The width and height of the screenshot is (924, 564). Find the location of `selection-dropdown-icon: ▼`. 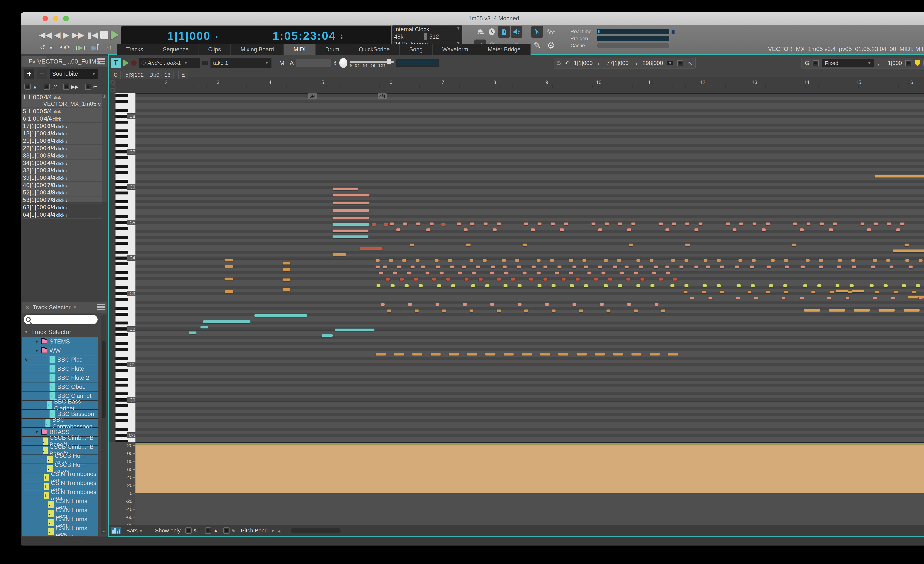

selection-dropdown-icon: ▼ is located at coordinates (670, 63).